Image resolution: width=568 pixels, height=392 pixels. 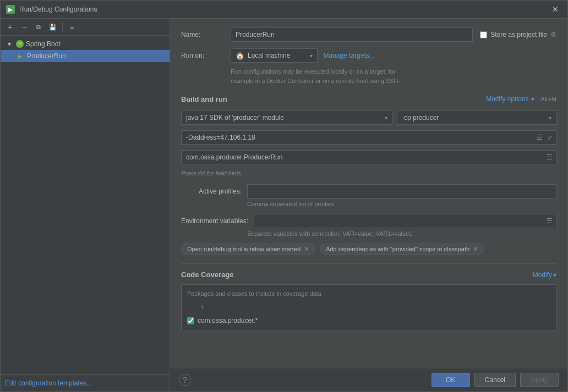 I want to click on cancel-button: Cancel, so click(x=495, y=380).